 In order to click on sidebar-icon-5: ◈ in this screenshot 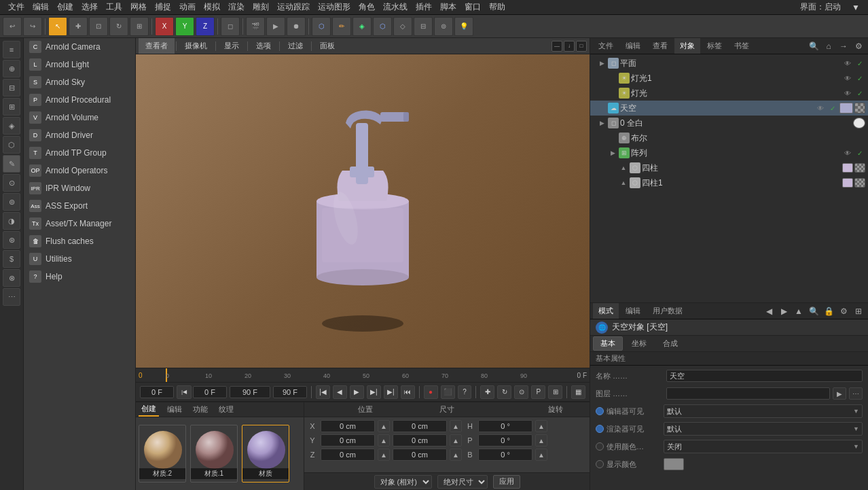, I will do `click(12, 126)`.